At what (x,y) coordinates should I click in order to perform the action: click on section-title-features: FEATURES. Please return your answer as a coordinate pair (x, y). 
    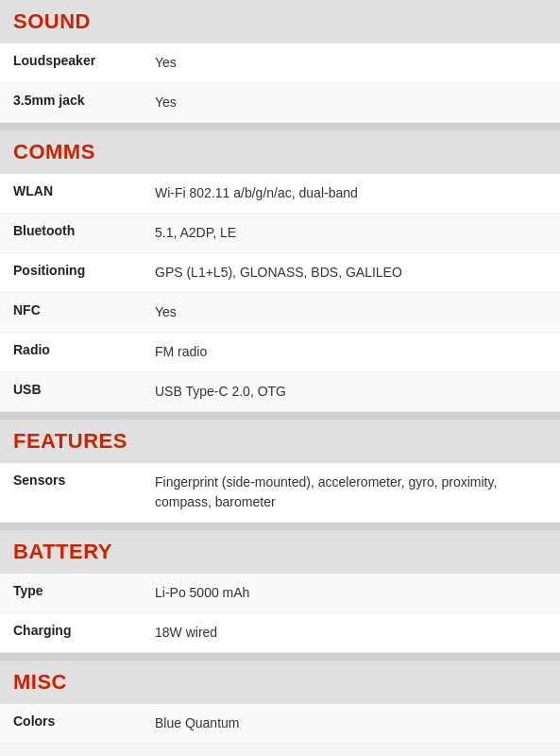
    Looking at the image, I should click on (70, 440).